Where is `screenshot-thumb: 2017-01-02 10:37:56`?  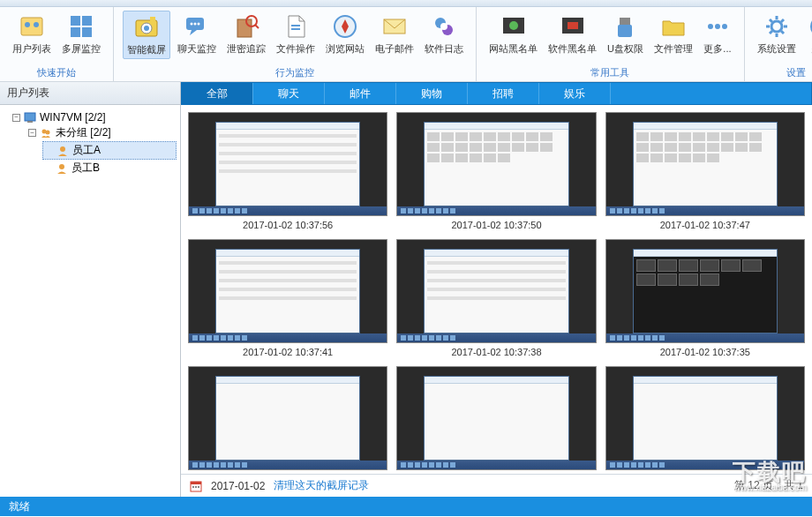
screenshot-thumb: 2017-01-02 10:37:56 is located at coordinates (288, 171).